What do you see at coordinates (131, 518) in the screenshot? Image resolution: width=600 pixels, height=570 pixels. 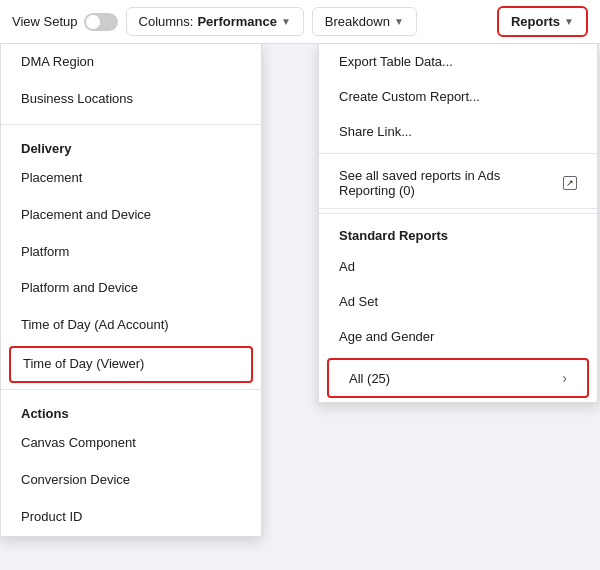 I see `breakdown-item-product-id: Product ID` at bounding box center [131, 518].